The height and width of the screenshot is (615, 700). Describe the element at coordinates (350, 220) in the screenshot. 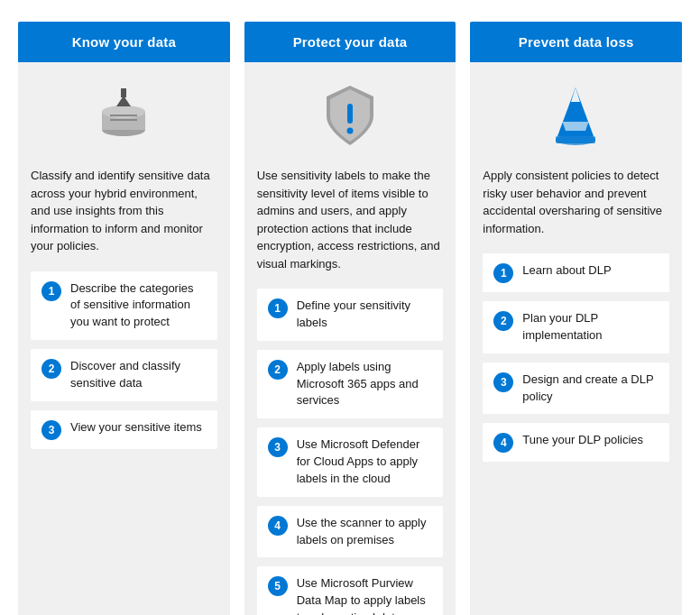

I see `description-protect-data: Use sensitivity labels to make the sensi…` at that location.